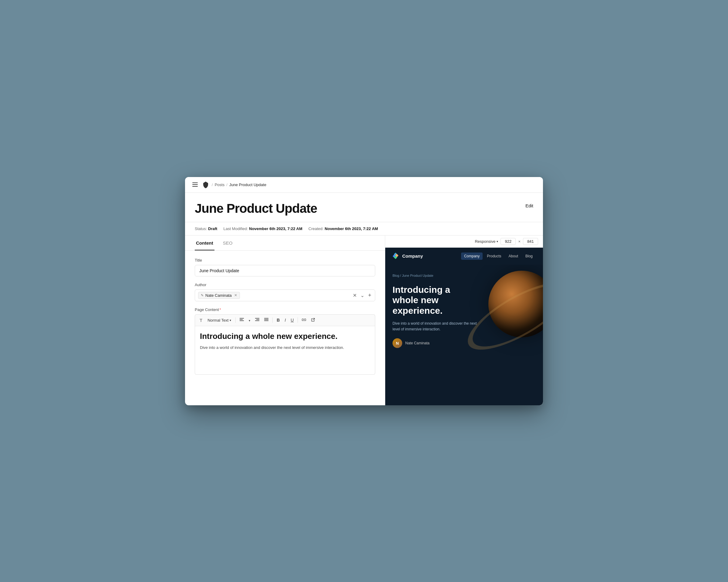  I want to click on responsive-select: Responsive ▾, so click(486, 242).